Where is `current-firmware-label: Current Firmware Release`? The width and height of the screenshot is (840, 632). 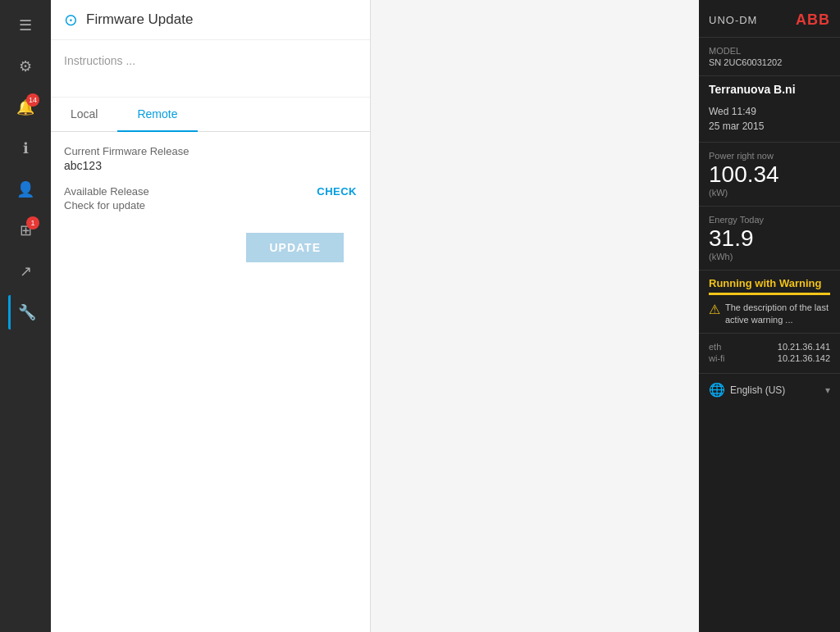
current-firmware-label: Current Firmware Release is located at coordinates (210, 151).